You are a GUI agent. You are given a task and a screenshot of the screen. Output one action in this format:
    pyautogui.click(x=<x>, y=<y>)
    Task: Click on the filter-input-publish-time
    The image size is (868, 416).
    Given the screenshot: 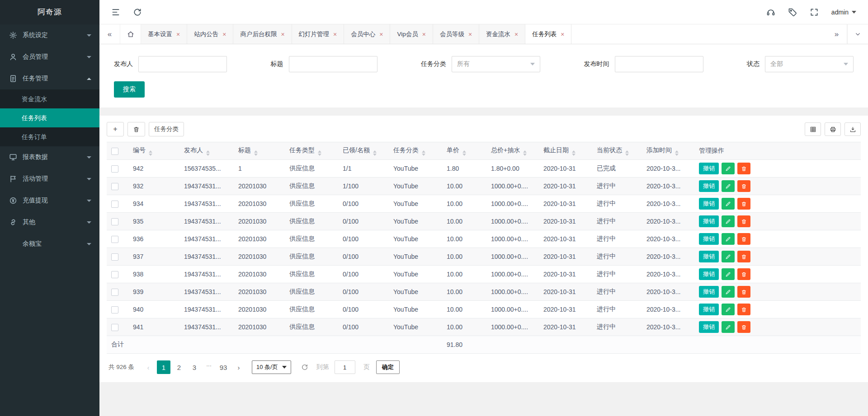 What is the action you would take?
    pyautogui.click(x=659, y=64)
    